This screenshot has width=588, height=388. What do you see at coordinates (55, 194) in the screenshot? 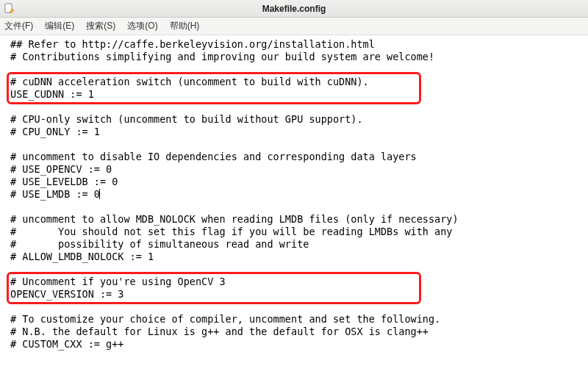
I see `code-line: # USE_LMDB := 0` at bounding box center [55, 194].